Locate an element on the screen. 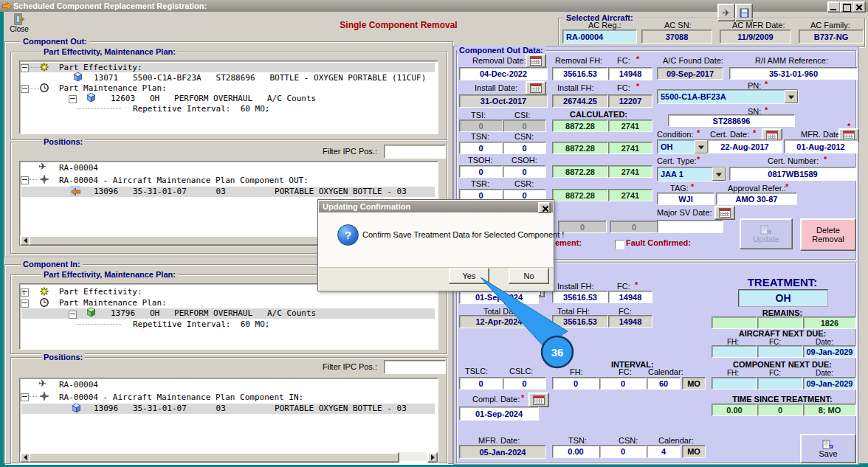 The height and width of the screenshot is (467, 868). tsoh-field: 0 is located at coordinates (481, 171).